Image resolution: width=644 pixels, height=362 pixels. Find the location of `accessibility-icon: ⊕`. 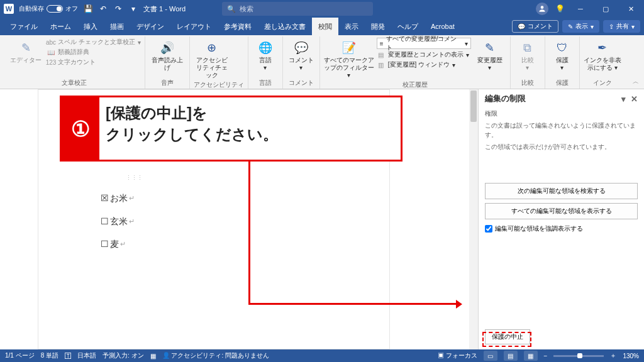

accessibility-icon: ⊕ is located at coordinates (212, 48).